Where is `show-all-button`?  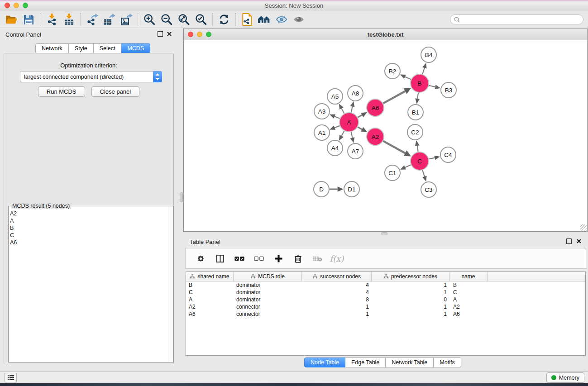 show-all-button is located at coordinates (299, 19).